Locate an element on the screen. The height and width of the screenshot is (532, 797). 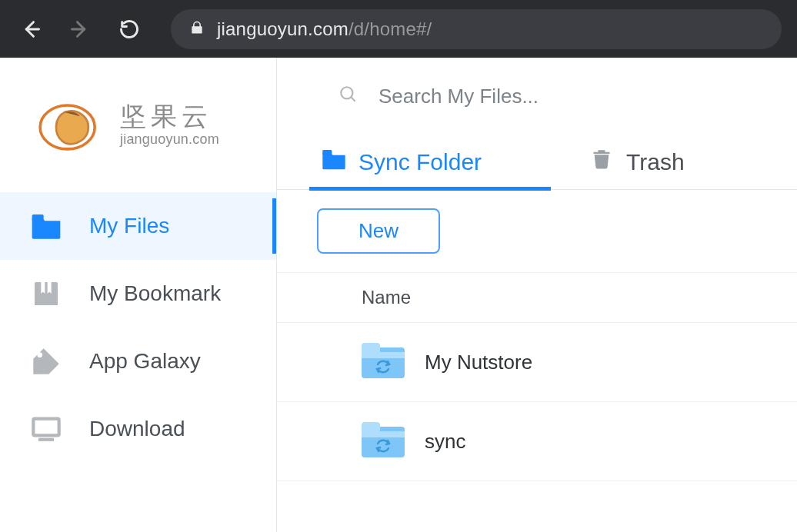
tab-label: Sync Folder is located at coordinates (420, 162).